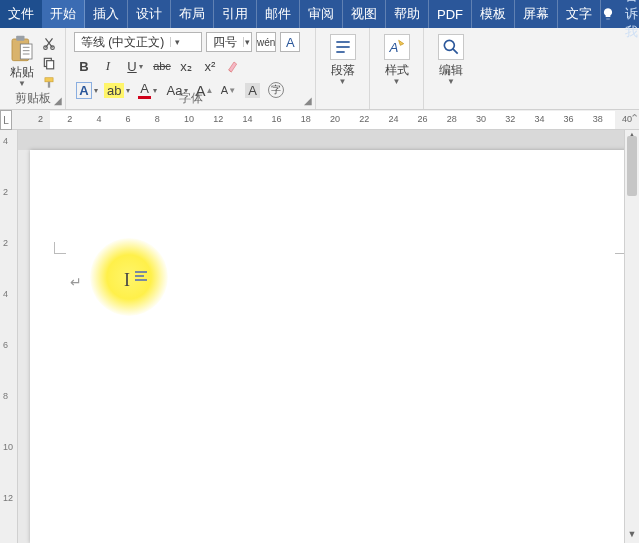 This screenshot has width=639, height=543. I want to click on font-dialog-launcher: ◢, so click(308, 100).